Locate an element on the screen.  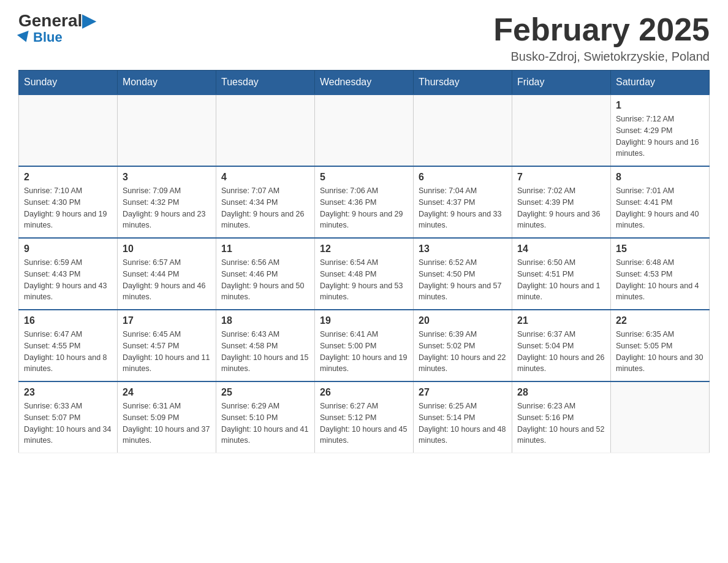
calendar-cell: 28Sunrise: 6:23 AMSunset: 5:16 PMDayligh… is located at coordinates (561, 417).